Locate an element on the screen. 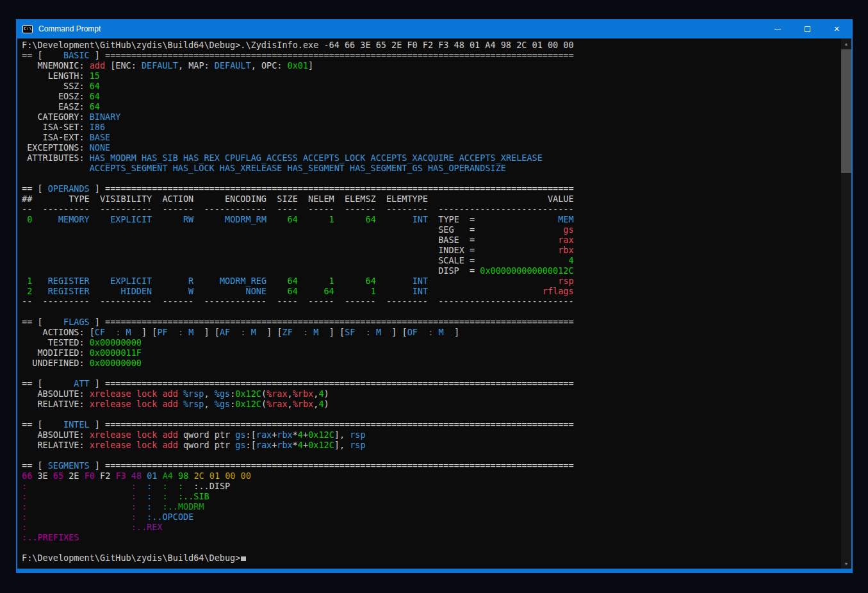 The height and width of the screenshot is (593, 868). terminal-line: == [ BASIC ] ===========================… is located at coordinates (437, 55).